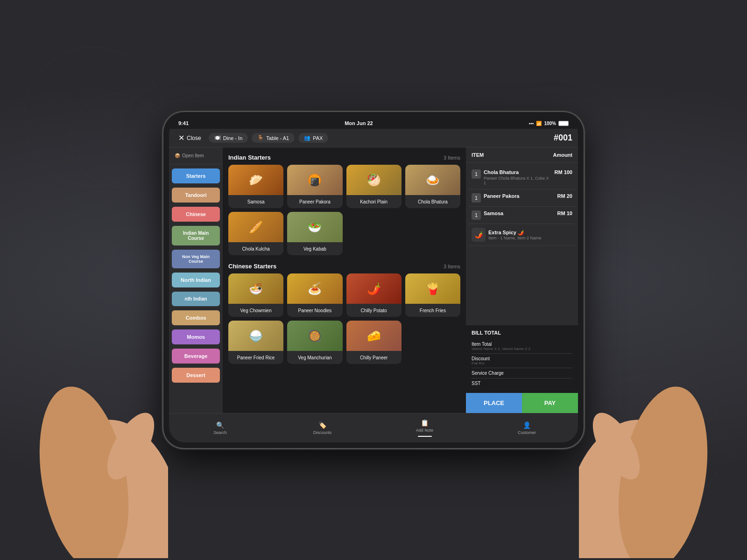 The width and height of the screenshot is (747, 560). Describe the element at coordinates (374, 123) in the screenshot. I see `status-bar: 9:41 Mon Jun 22 ▪▪▪ 📶 100%` at that location.